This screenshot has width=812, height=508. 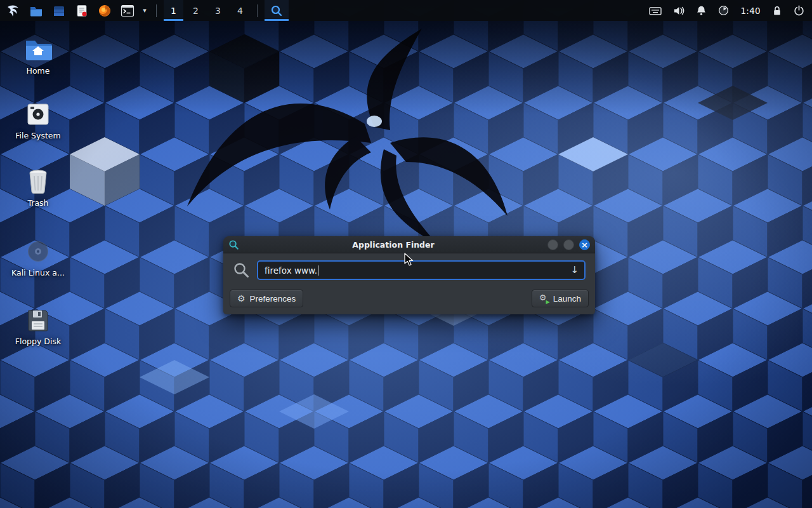 What do you see at coordinates (799, 10) in the screenshot?
I see `power-button` at bounding box center [799, 10].